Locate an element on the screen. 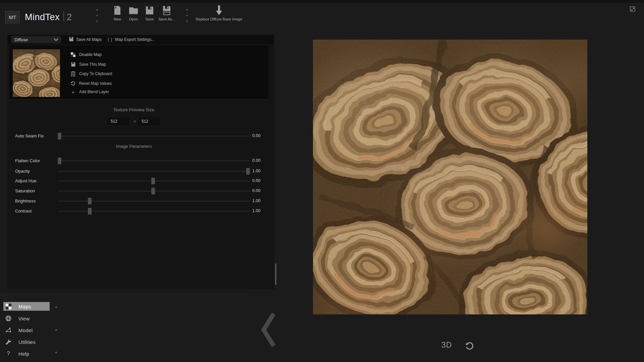 This screenshot has height=362, width=644. save-this-map-button: Save This Map is located at coordinates (88, 64).